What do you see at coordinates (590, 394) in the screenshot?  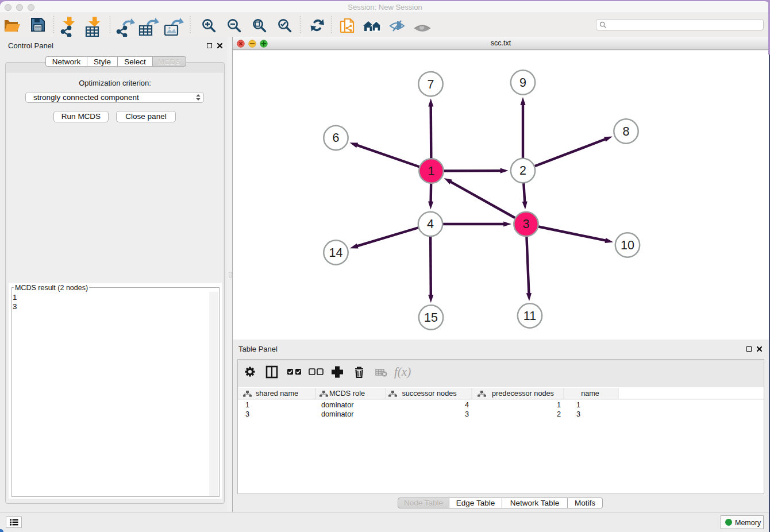 I see `svg-text: name` at bounding box center [590, 394].